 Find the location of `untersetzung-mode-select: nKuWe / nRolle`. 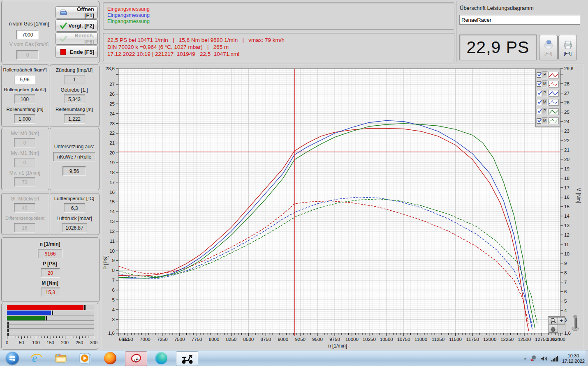

untersetzung-mode-select: nKuWe / nRolle is located at coordinates (74, 157).